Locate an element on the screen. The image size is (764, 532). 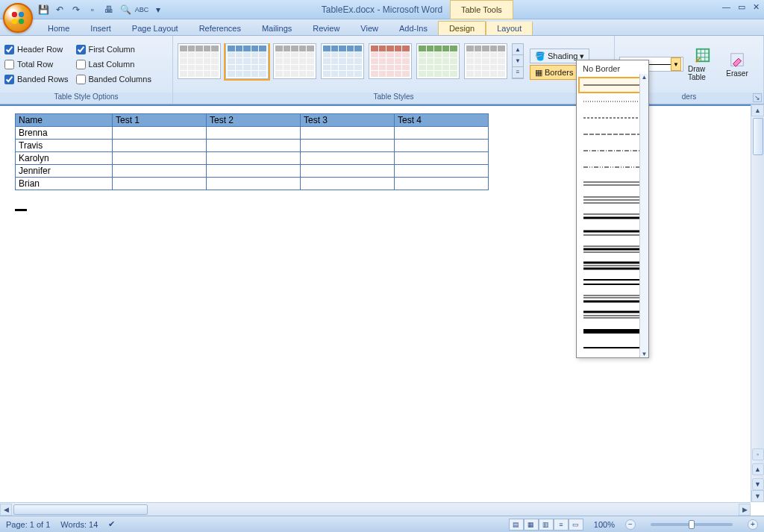
full-screen-view-icon: ▦ is located at coordinates (531, 525).